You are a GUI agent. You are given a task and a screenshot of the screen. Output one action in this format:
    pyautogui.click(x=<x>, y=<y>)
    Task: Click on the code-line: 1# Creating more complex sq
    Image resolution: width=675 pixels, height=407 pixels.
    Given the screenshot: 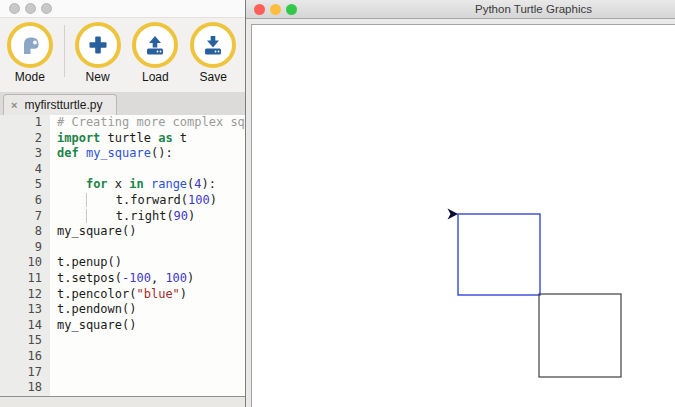 What is the action you would take?
    pyautogui.click(x=123, y=123)
    